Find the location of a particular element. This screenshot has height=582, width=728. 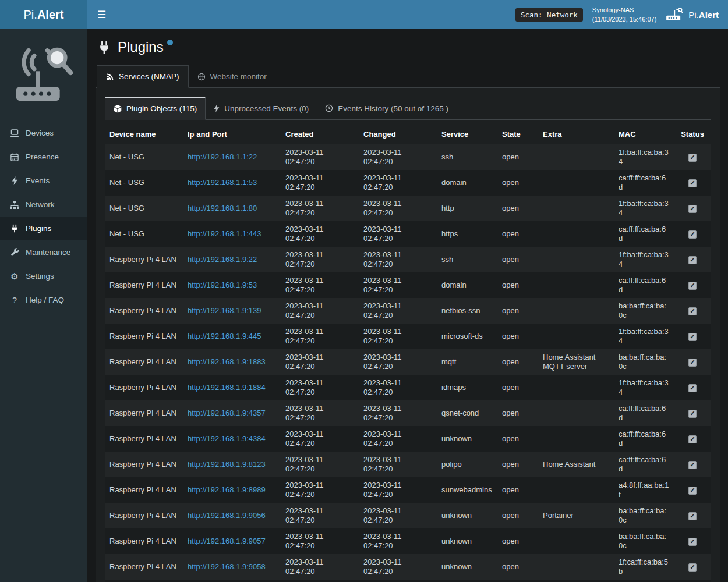

created-cell: 2023-03-11 02:47:20 is located at coordinates (320, 285).